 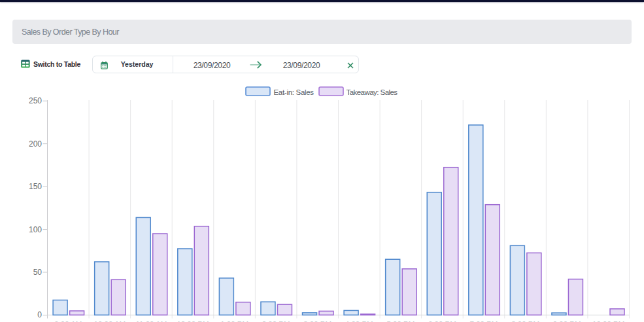 I want to click on svg-text: 100, so click(x=35, y=230).